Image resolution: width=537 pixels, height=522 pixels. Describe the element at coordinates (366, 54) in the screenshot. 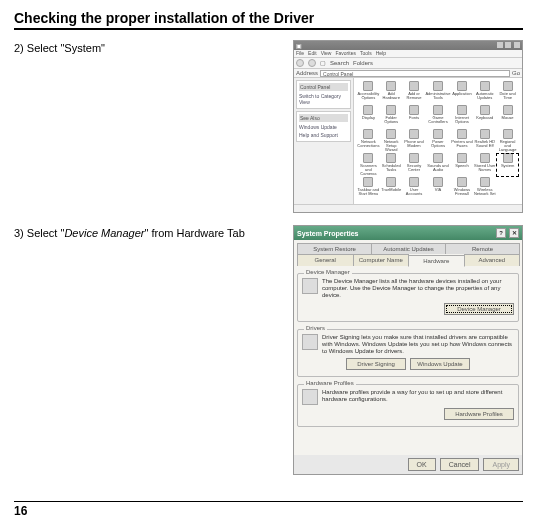

I see `menu-tools: Tools` at that location.